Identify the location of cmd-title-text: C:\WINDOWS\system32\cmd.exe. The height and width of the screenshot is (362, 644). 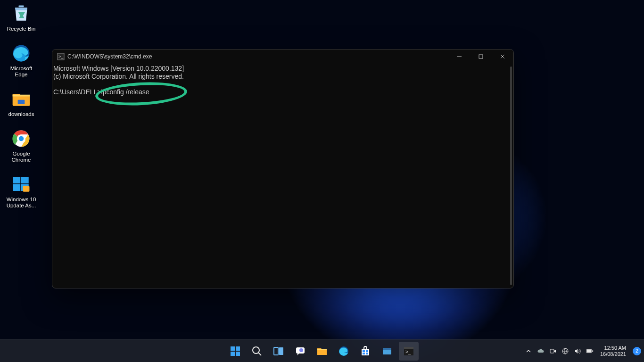
(258, 57).